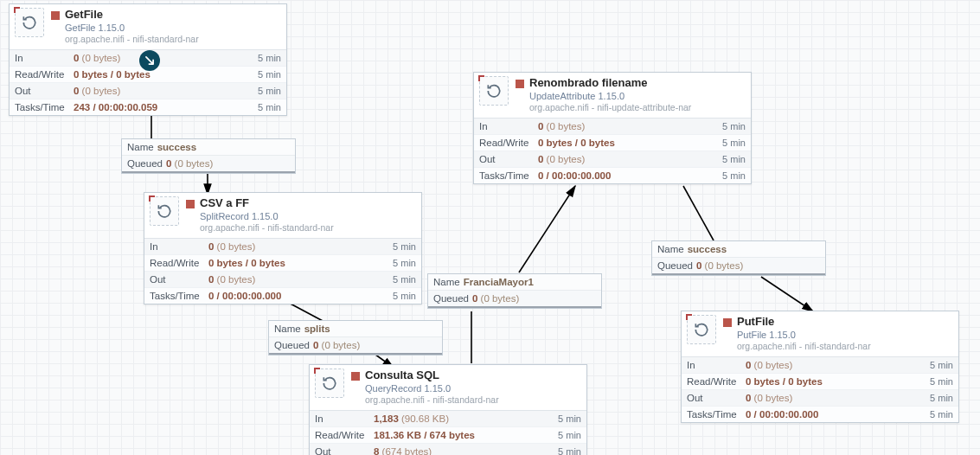 Image resolution: width=980 pixels, height=455 pixels. What do you see at coordinates (131, 15) in the screenshot?
I see `processor-title: GetFile` at bounding box center [131, 15].